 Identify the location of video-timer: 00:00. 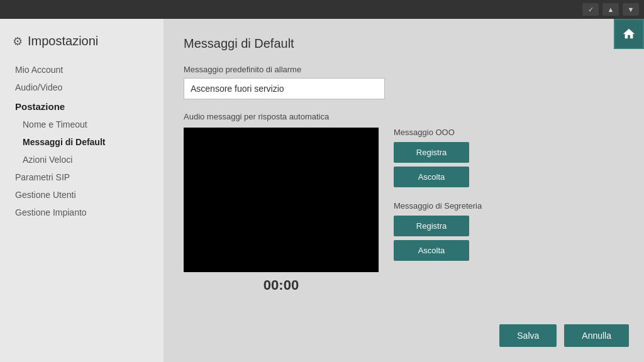
(281, 285).